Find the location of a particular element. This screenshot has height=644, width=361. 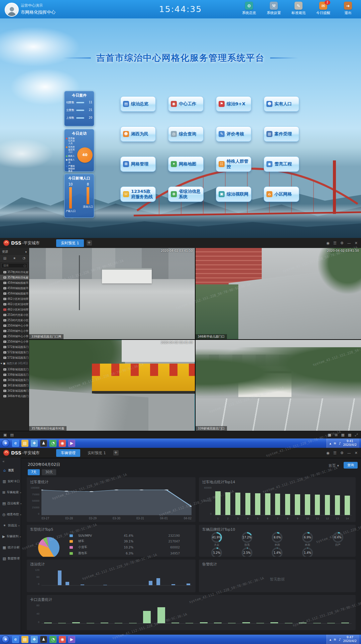

header-action-standards: ✎标准规范 is located at coordinates (298, 9).